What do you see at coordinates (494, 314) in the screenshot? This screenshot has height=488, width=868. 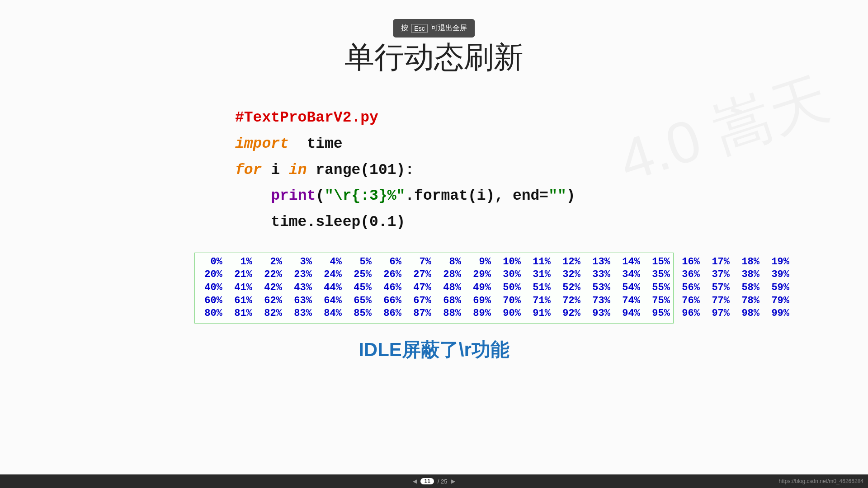 I see `output-row: 80% 81% 82% 83% 84% 85% 86% 87% 88% 89% …` at bounding box center [494, 314].